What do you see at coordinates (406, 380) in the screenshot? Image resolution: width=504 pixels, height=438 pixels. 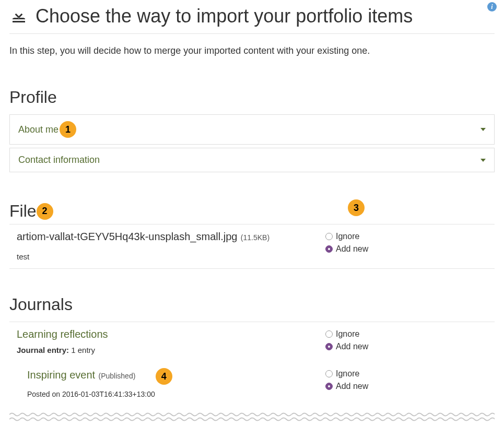 I see `entry-radio-group: Ignore Add new` at bounding box center [406, 380].